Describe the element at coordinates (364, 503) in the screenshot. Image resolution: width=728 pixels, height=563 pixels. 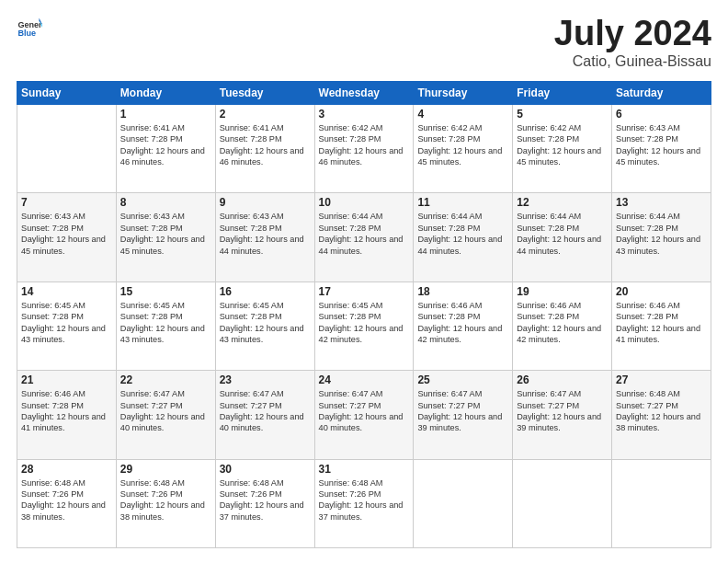
I see `table-row: 31 Sunrise: 6:48 AM Sunset: 7:26 PM Dayl…` at that location.